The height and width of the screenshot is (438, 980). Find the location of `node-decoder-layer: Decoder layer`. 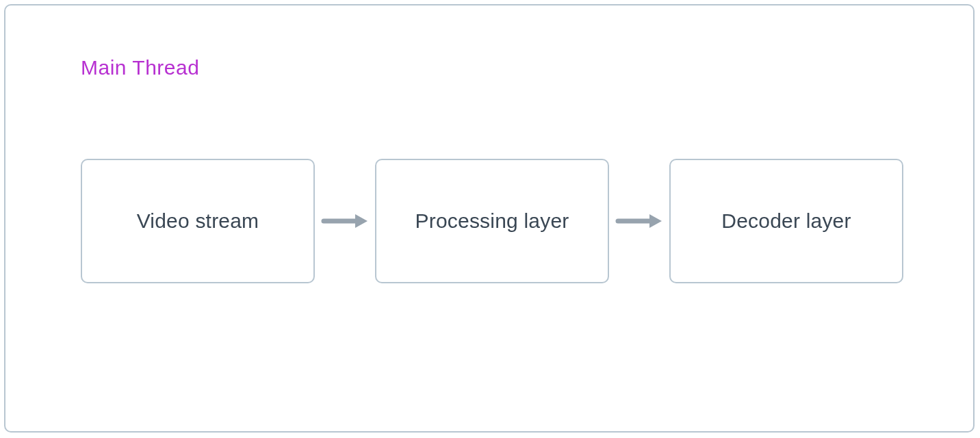

node-decoder-layer: Decoder layer is located at coordinates (786, 221).